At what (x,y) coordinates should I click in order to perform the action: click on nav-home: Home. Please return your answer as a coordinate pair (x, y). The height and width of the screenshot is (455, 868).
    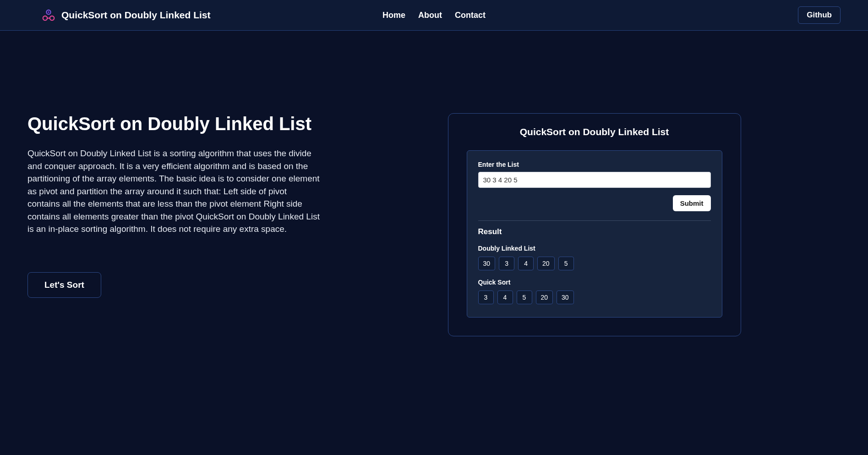
    Looking at the image, I should click on (394, 16).